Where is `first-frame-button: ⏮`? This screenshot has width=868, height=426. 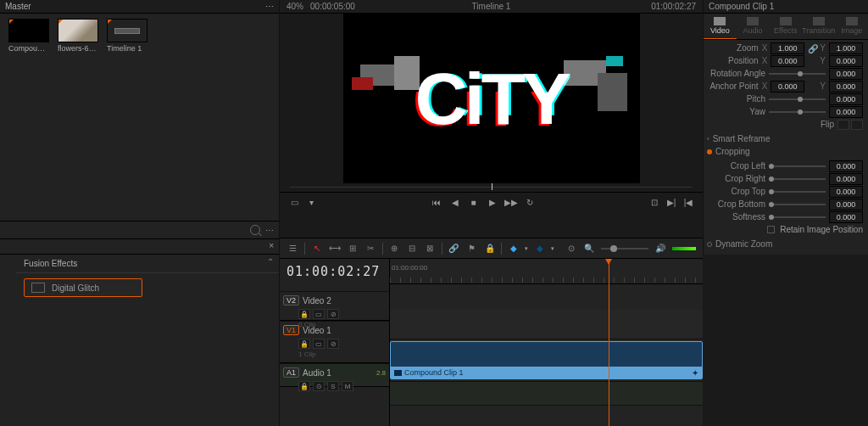 first-frame-button: ⏮ is located at coordinates (437, 203).